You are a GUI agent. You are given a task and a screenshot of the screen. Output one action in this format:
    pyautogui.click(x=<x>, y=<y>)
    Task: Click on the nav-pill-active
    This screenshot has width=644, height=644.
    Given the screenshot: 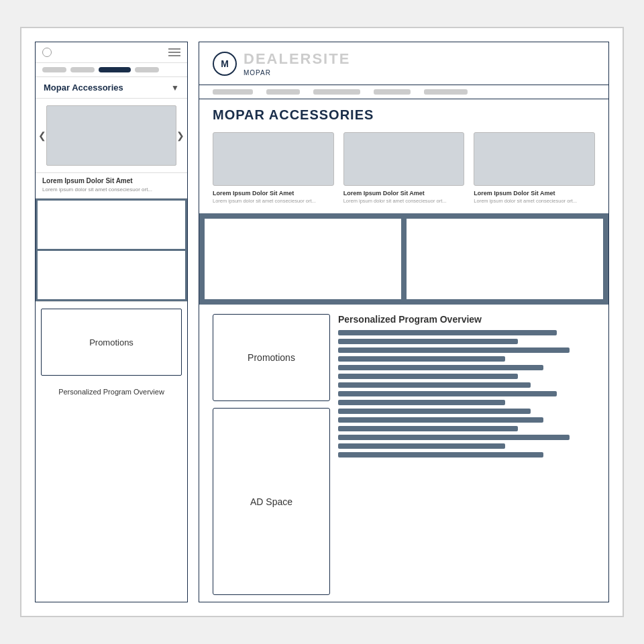 What is the action you would take?
    pyautogui.click(x=115, y=70)
    